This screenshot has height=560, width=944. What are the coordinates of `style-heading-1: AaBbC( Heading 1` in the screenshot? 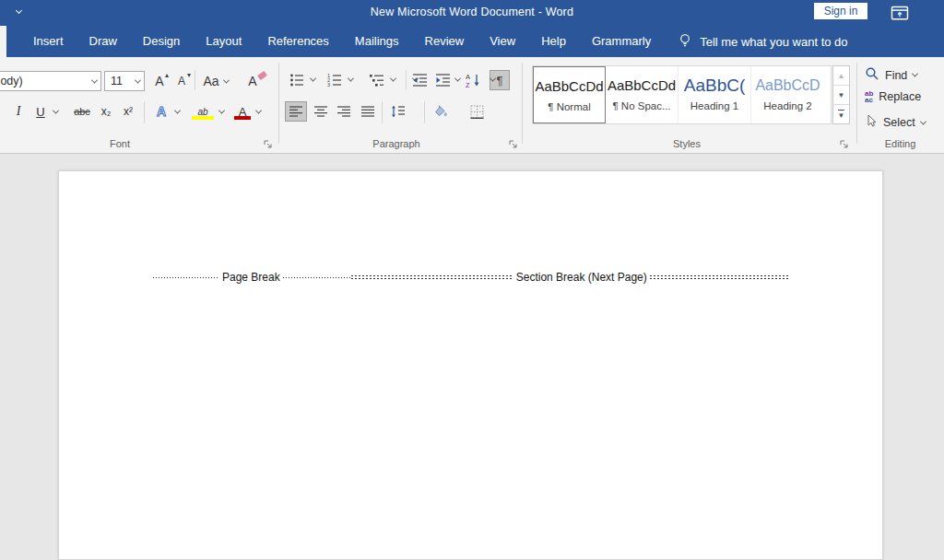 It's located at (715, 95).